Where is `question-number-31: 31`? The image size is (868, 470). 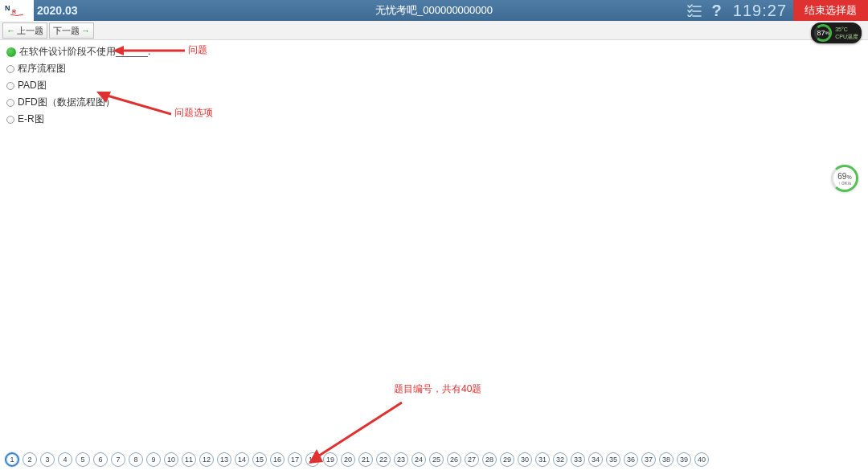 question-number-31: 31 is located at coordinates (542, 460).